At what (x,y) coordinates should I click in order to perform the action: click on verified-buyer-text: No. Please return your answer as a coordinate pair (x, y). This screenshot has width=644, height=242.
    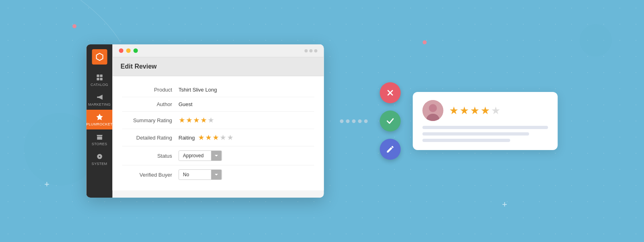
    Looking at the image, I should click on (195, 175).